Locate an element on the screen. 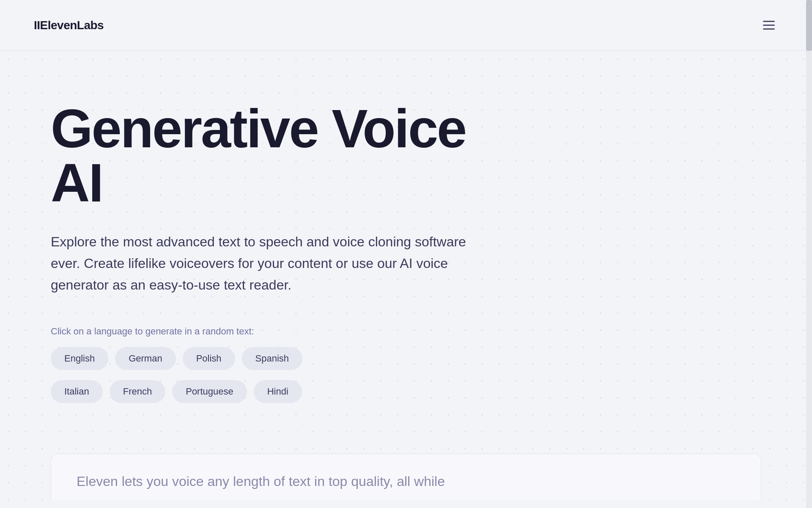 Image resolution: width=812 pixels, height=508 pixels. language-tag-hindi: Hindi is located at coordinates (278, 392).